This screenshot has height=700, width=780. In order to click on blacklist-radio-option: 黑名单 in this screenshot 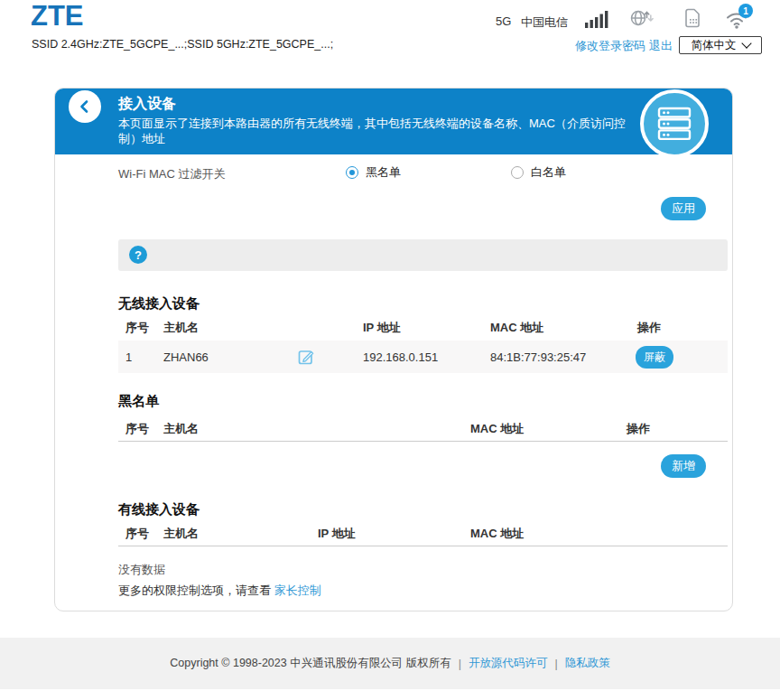, I will do `click(374, 173)`.